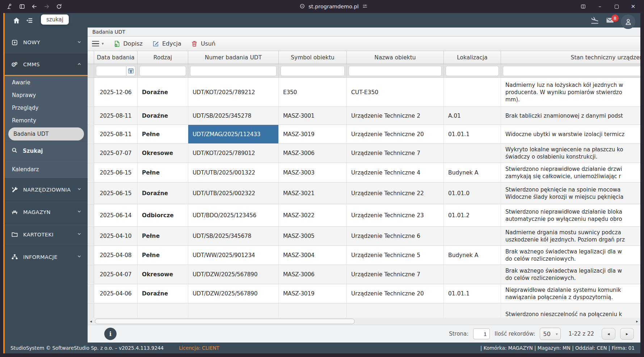 This screenshot has height=357, width=644. I want to click on cell-symbol, so click(313, 311).